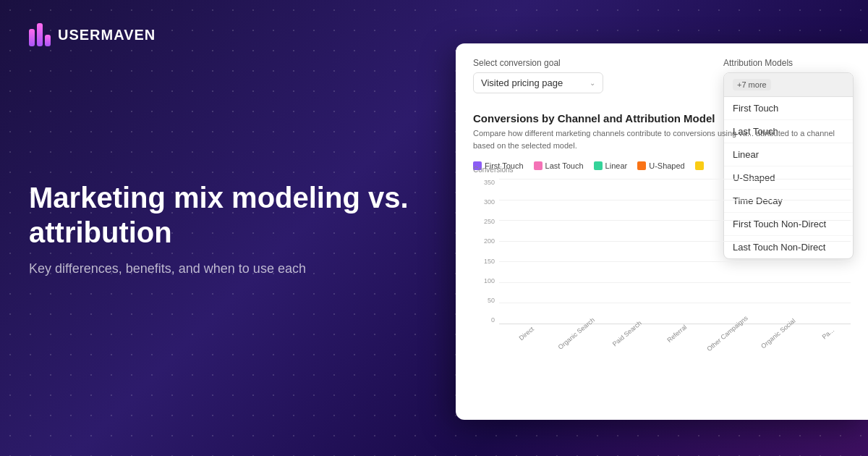 The image size is (868, 456). Describe the element at coordinates (231, 269) in the screenshot. I see `sub-heading: Key differences, benefits, and when to u…` at that location.